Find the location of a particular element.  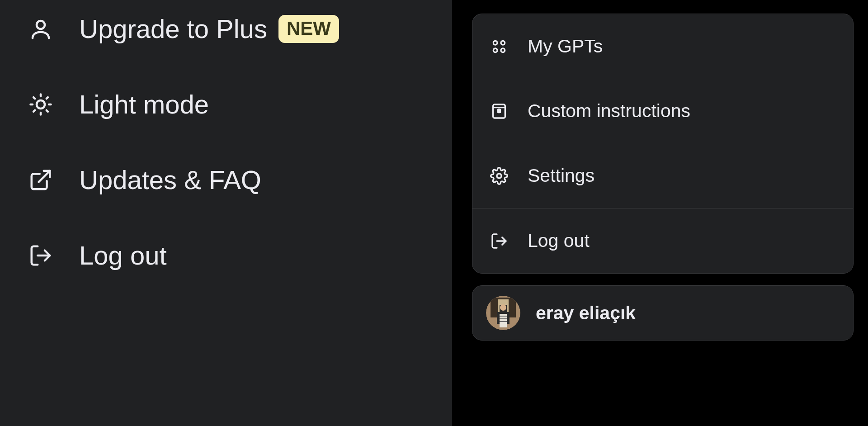

light-mode-label: Light mode is located at coordinates (144, 104).